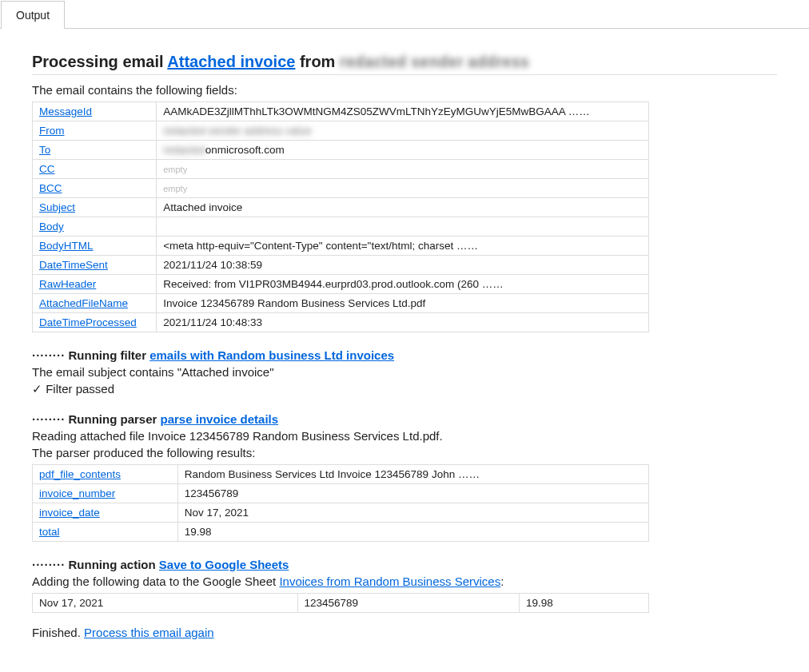  Describe the element at coordinates (149, 633) in the screenshot. I see `process-again-link: Process this email again` at that location.